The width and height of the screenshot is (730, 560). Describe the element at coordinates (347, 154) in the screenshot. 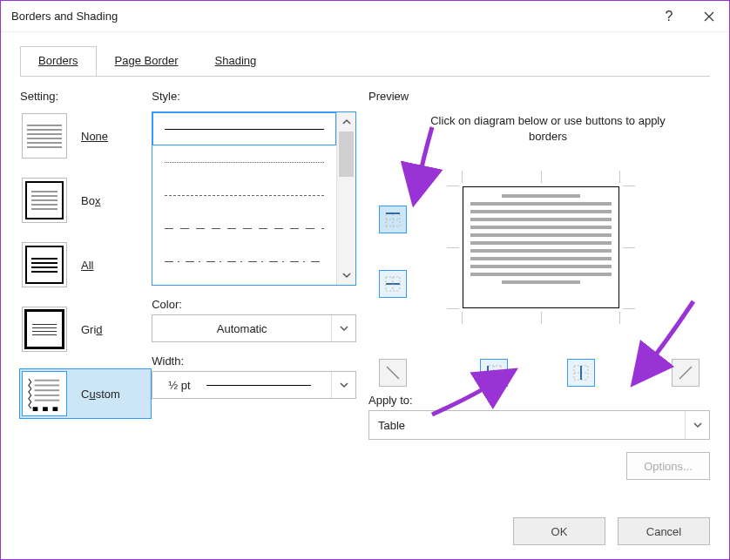

I see `scroll-thumb` at that location.